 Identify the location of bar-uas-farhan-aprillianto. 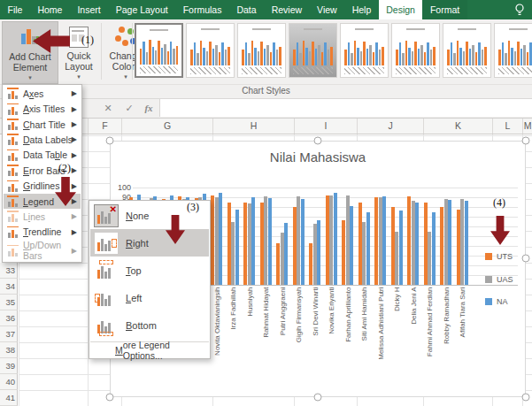
(348, 241).